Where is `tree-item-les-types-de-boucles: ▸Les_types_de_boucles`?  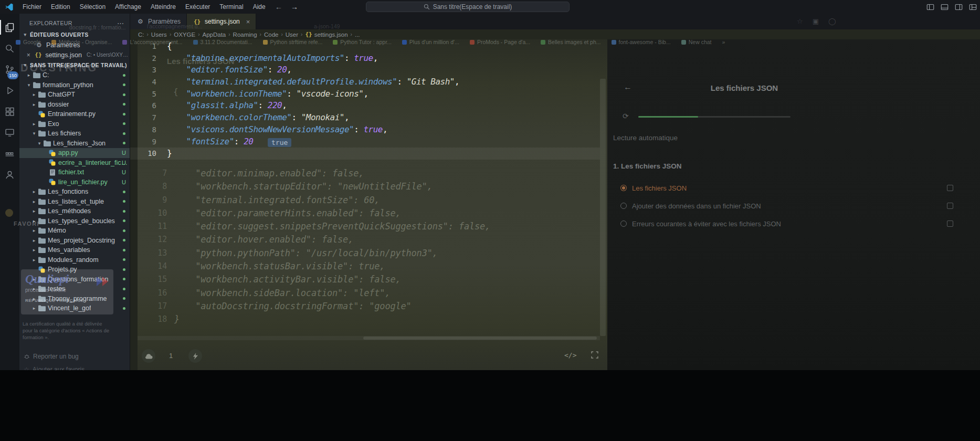 tree-item-les-types-de-boucles: ▸Les_types_de_boucles is located at coordinates (75, 222).